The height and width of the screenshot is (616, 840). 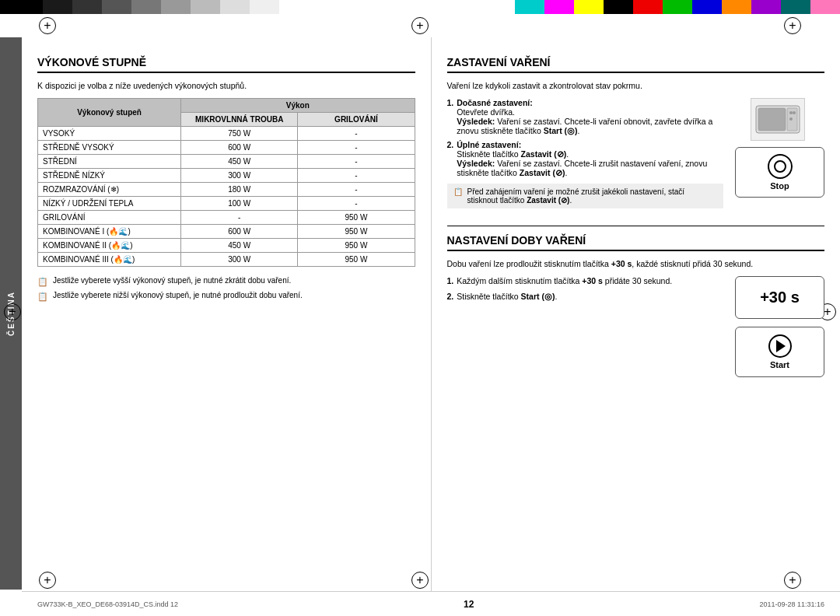 I want to click on stop-button-area: Stop, so click(x=778, y=156).